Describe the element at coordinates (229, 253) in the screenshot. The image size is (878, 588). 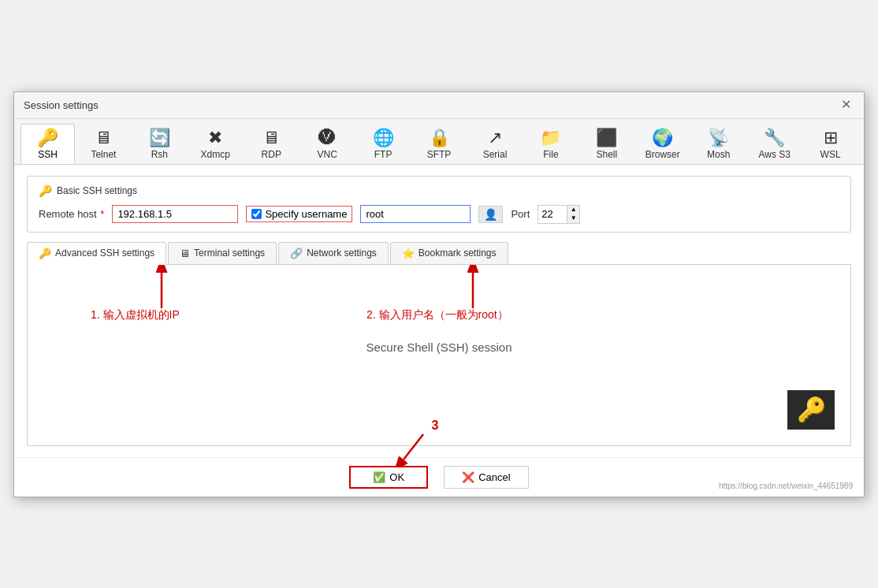
I see `tab-terminal-label: Terminal settings` at that location.